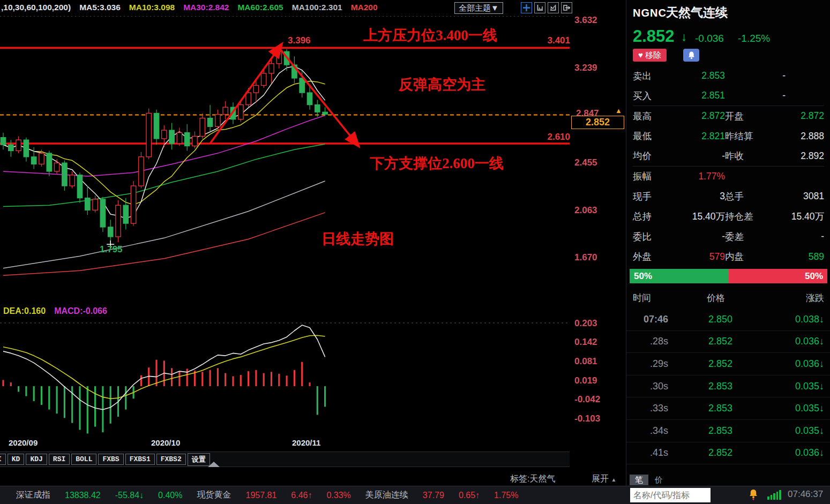  What do you see at coordinates (650, 76) in the screenshot?
I see `quote-label: 卖出` at bounding box center [650, 76].